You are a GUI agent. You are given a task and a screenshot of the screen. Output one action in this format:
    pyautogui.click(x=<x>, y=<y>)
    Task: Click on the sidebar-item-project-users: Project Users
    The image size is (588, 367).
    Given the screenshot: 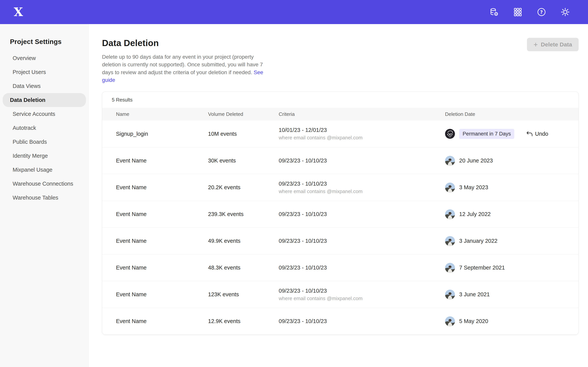 What is the action you would take?
    pyautogui.click(x=44, y=72)
    